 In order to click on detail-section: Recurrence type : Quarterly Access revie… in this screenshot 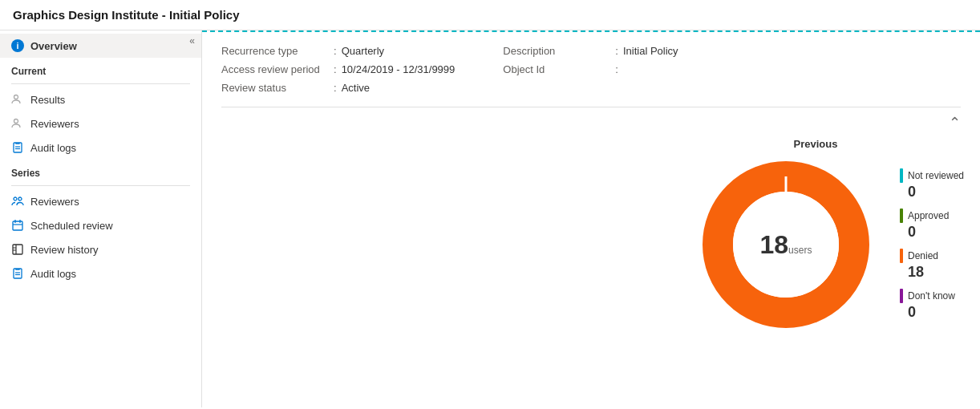, I will do `click(591, 67)`.